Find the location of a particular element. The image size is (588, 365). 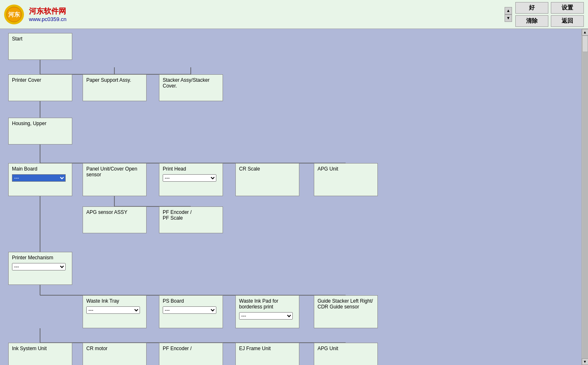

node-stacker-assy-label: Stacker Assy/Stacker Cover. is located at coordinates (186, 83).